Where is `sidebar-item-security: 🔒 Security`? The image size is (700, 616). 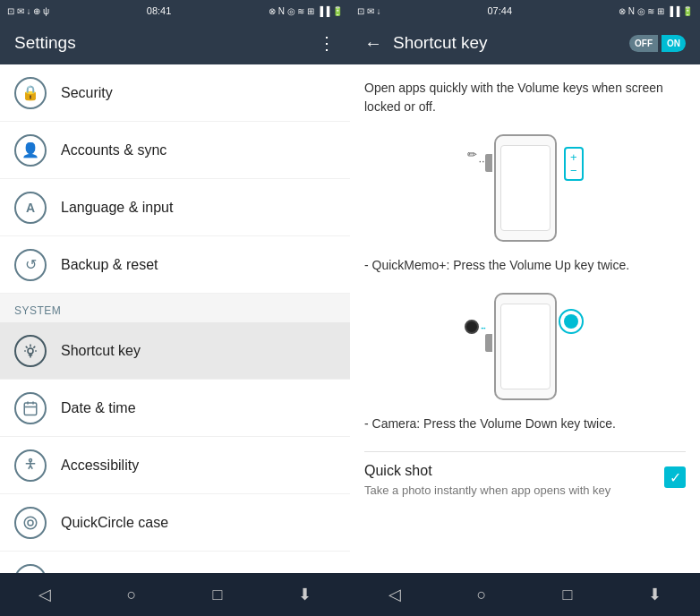 sidebar-item-security: 🔒 Security is located at coordinates (175, 93).